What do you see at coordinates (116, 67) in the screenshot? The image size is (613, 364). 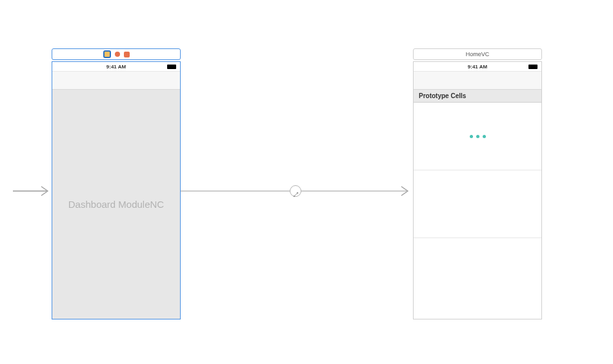 I see `scene1-status-time: 9:41 AM` at bounding box center [116, 67].